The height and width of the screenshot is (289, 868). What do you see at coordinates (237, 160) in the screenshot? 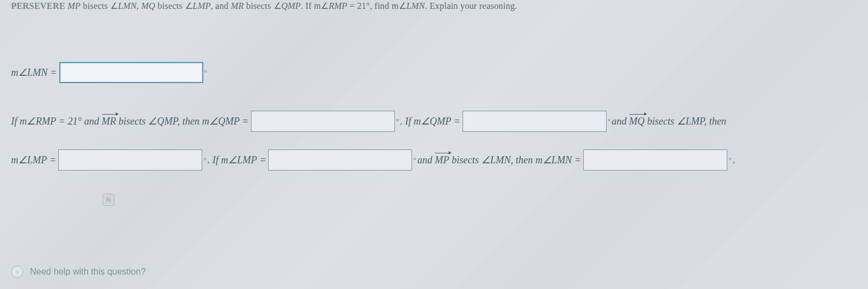
I see `text-if-lmp: . If m∠LMP =` at bounding box center [237, 160].